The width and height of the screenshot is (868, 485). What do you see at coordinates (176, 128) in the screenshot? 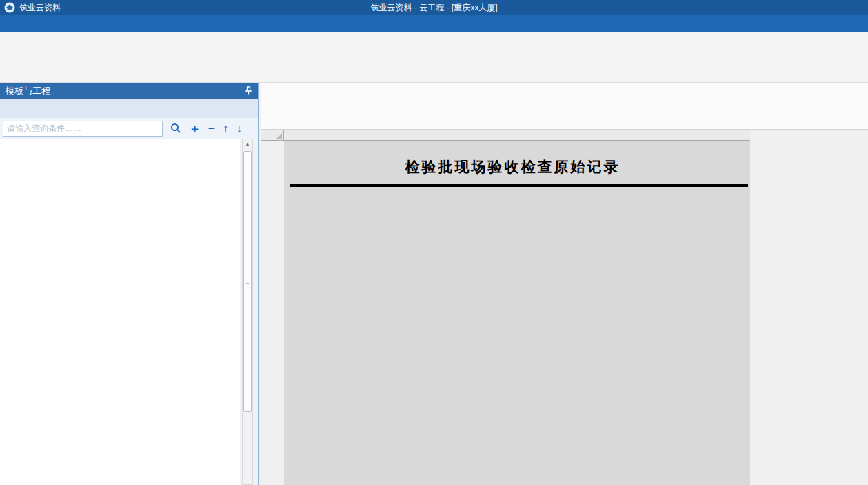
I see `search-icon` at bounding box center [176, 128].